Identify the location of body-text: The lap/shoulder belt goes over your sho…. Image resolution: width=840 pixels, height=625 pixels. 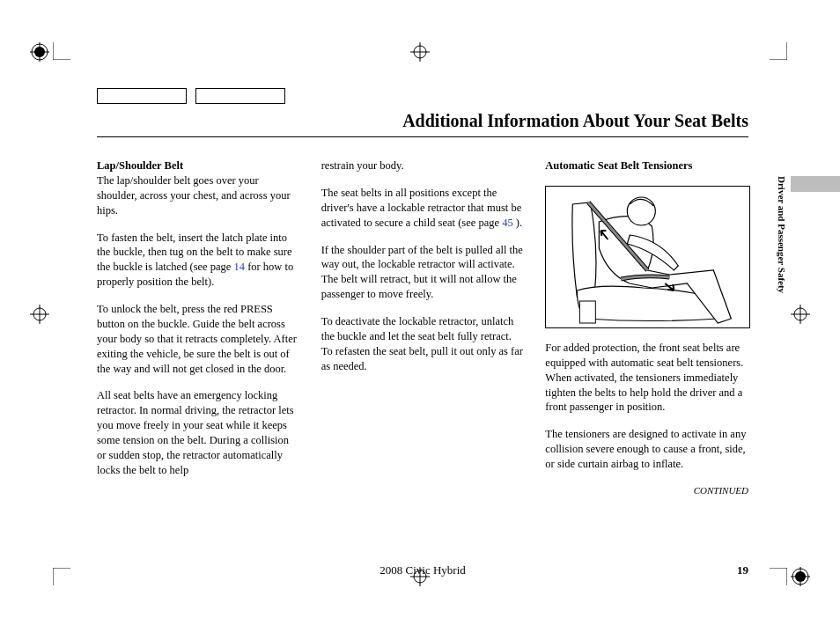
(194, 195).